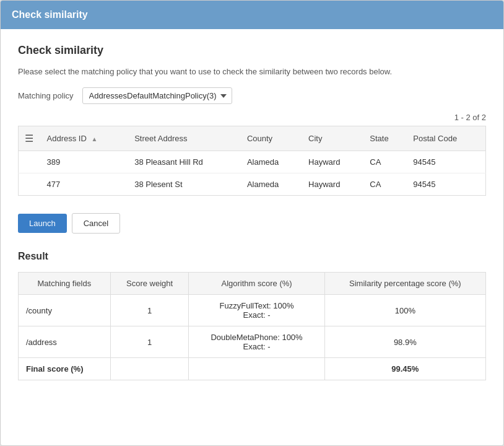  Describe the element at coordinates (64, 284) in the screenshot. I see `result-col-header-field: Matching fields` at that location.